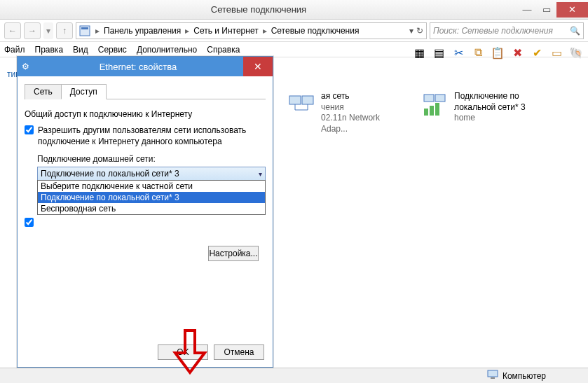  What do you see at coordinates (151, 197) in the screenshot?
I see `combo-option-selected: Подключение по локальной сети* 3` at bounding box center [151, 197].